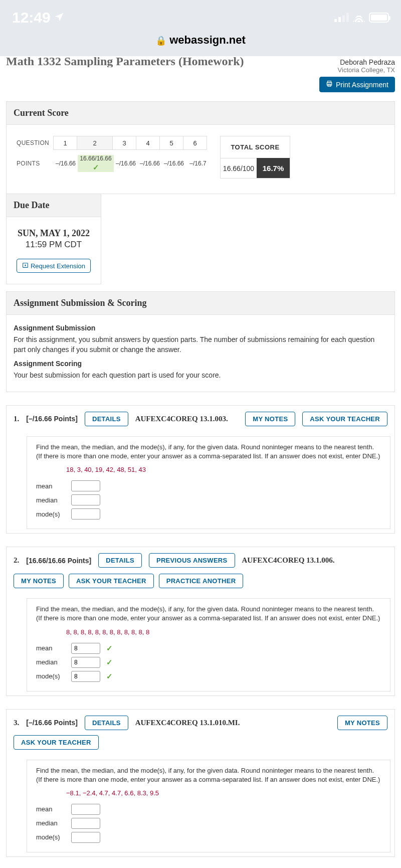 The width and height of the screenshot is (401, 868). Describe the element at coordinates (124, 143) in the screenshot. I see `question-cell: 3` at that location.